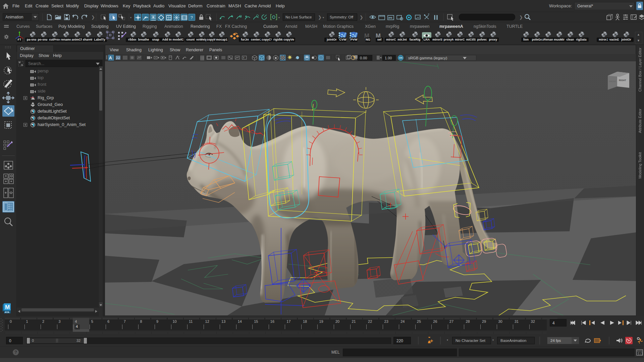 The image size is (644, 362). What do you see at coordinates (7, 307) in the screenshot?
I see `svg-text: M` at bounding box center [7, 307].